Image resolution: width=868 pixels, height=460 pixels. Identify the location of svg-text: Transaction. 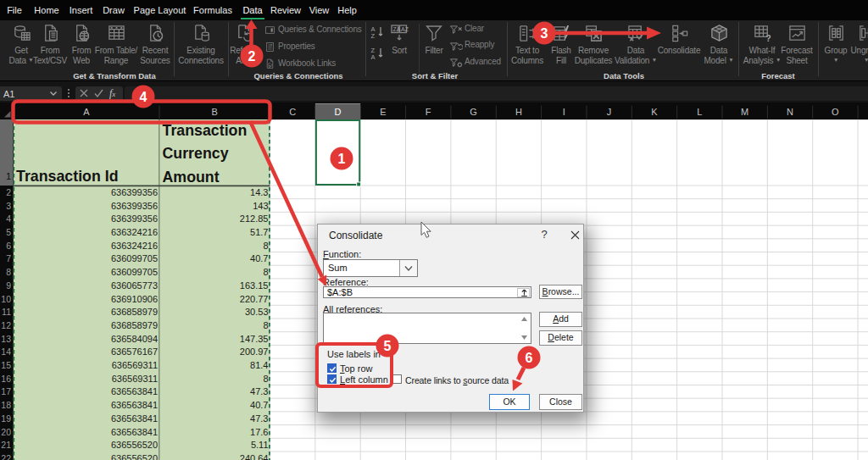
(205, 130).